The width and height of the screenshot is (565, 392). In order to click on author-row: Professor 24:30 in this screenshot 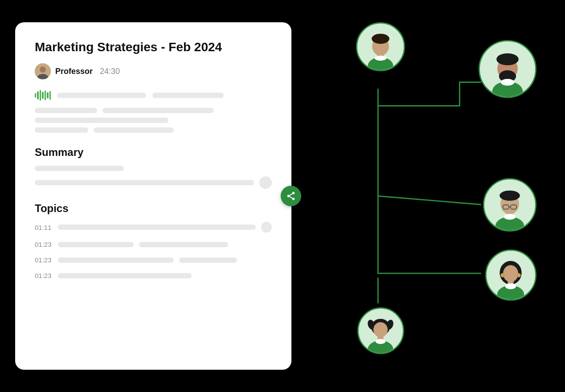, I will do `click(153, 71)`.